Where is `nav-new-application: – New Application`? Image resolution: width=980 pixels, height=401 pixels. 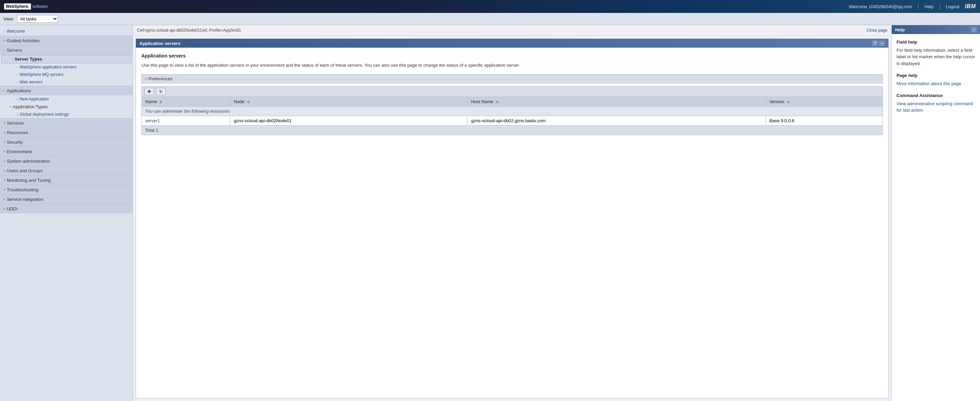
nav-new-application: – New Application is located at coordinates (66, 99).